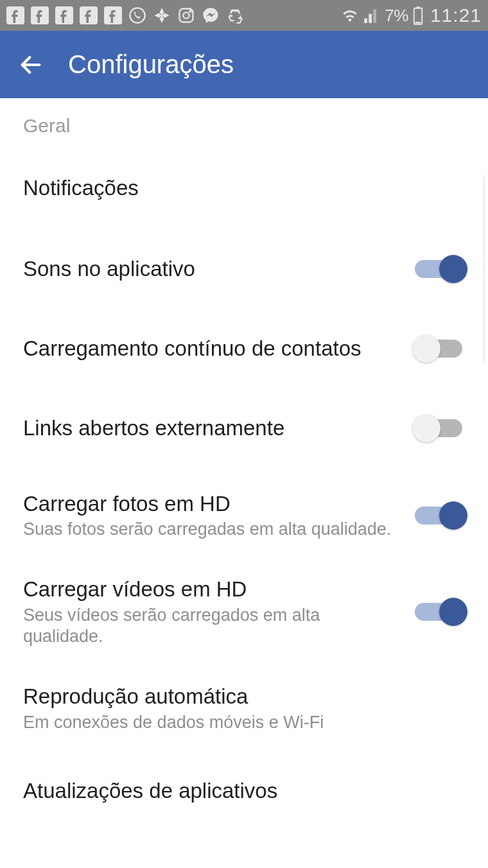  Describe the element at coordinates (213, 530) in the screenshot. I see `setting-subtitle: Suas fotos serão carregadas em alta qual…` at that location.